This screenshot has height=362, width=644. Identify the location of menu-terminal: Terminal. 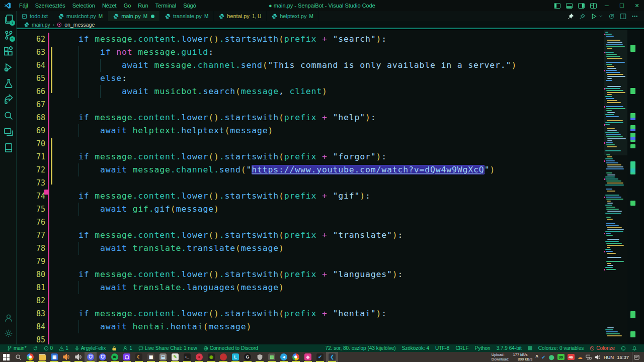
(166, 6).